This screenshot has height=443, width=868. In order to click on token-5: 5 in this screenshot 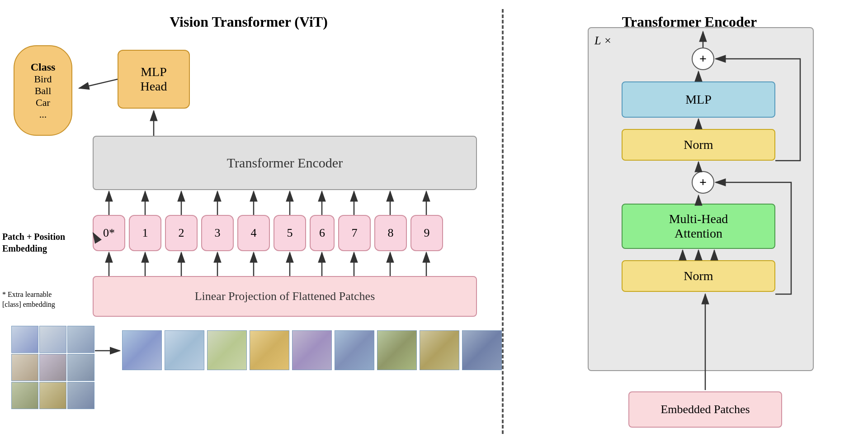, I will do `click(290, 233)`.